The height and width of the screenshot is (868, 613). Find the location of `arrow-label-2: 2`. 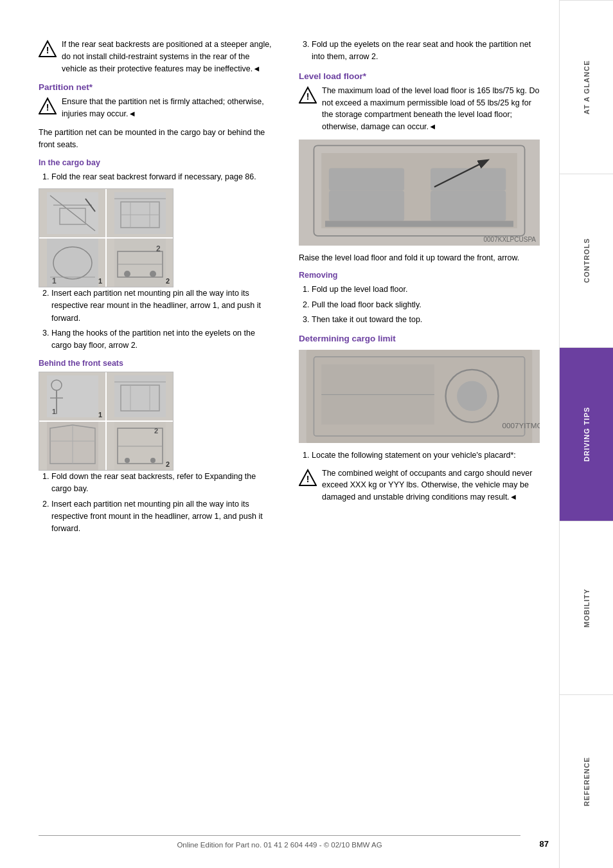

arrow-label-2: 2 is located at coordinates (168, 281).